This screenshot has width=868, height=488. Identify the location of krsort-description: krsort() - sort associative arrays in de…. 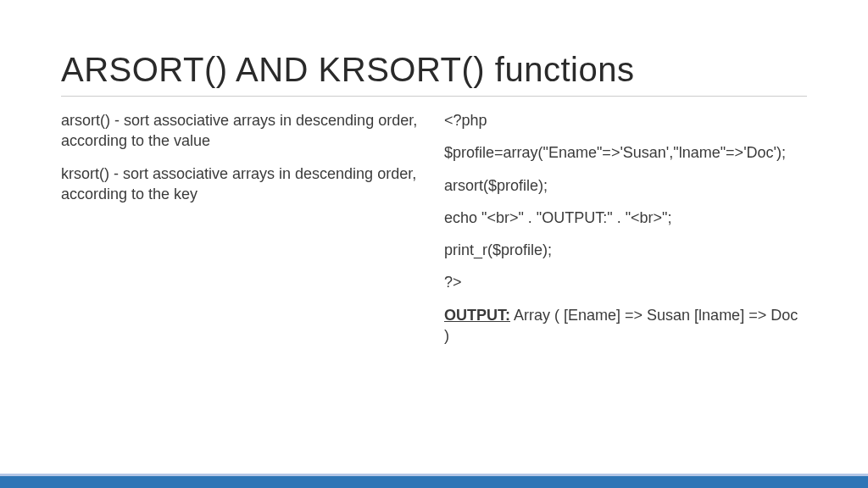
(242, 185).